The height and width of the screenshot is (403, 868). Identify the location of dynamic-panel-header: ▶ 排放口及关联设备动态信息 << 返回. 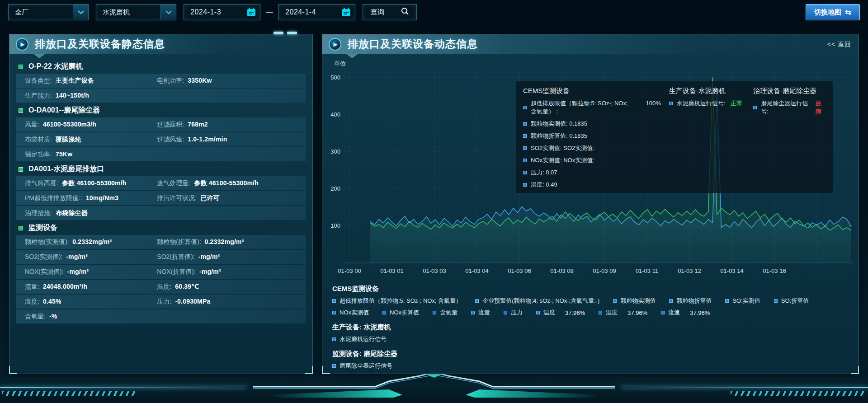
(590, 44).